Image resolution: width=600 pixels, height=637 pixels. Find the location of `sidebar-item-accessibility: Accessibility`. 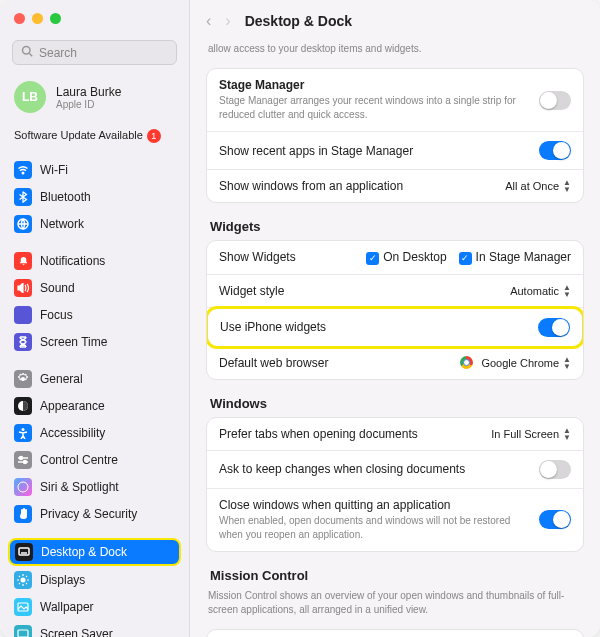

sidebar-item-accessibility: Accessibility is located at coordinates (94, 433).